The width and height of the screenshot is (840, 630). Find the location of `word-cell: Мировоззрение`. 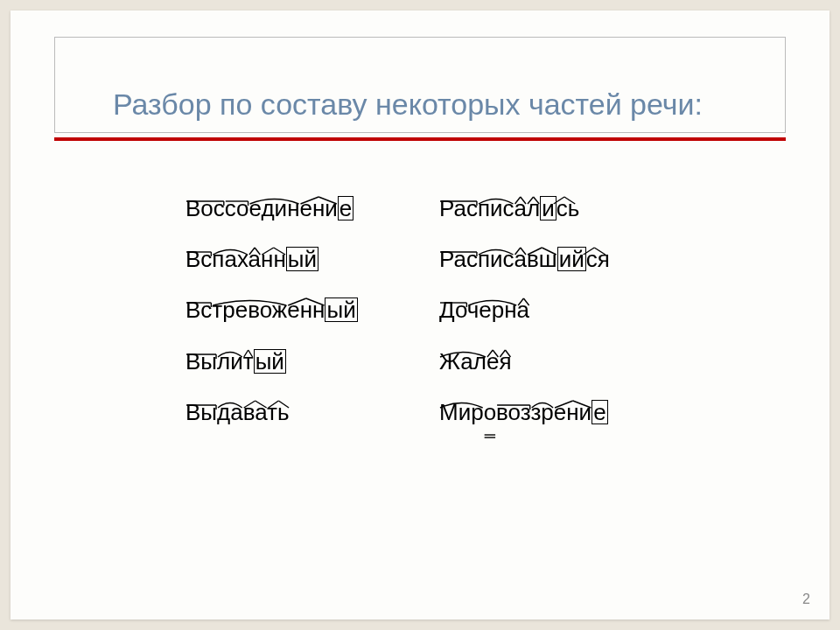

word-cell: Мировоззрение is located at coordinates (553, 408).